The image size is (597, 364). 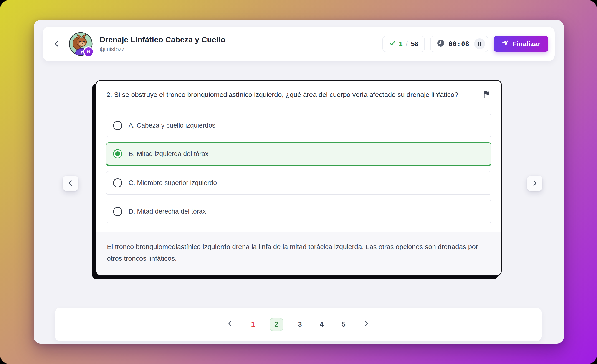 I want to click on pagination-next-button, so click(x=366, y=324).